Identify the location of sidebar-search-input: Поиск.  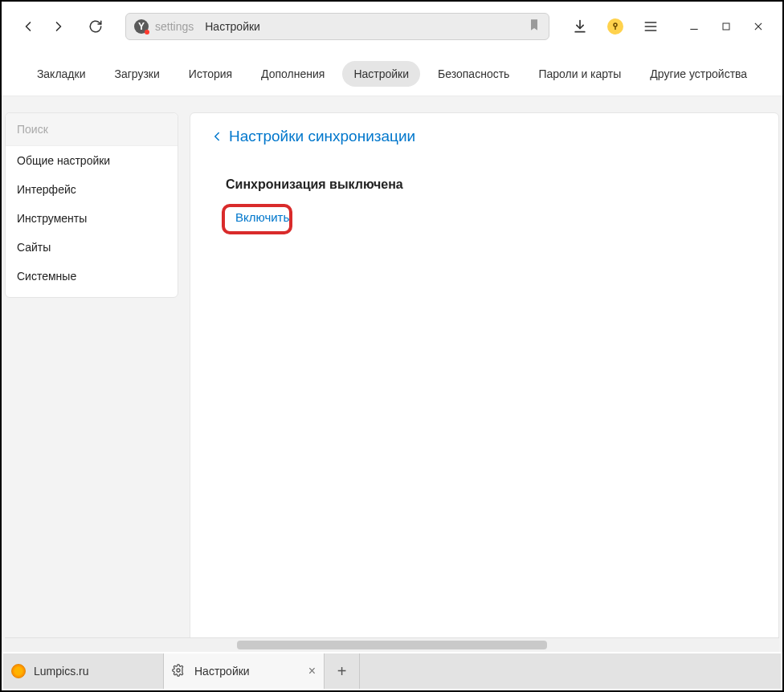
(92, 130).